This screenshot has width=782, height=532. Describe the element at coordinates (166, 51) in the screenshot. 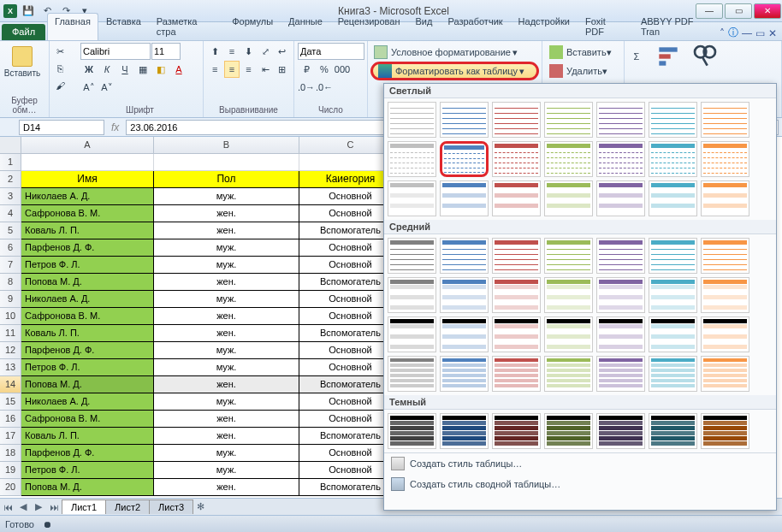

I see `font-size-select` at that location.